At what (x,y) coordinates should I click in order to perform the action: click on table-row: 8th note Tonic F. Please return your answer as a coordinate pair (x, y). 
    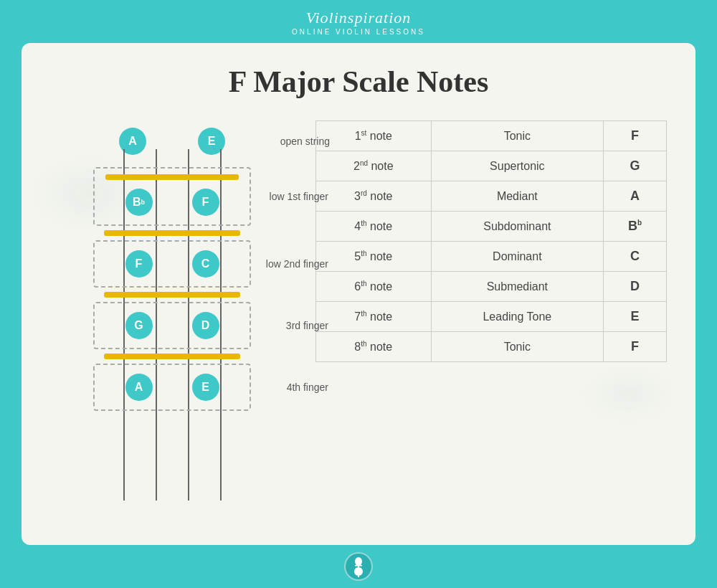
    Looking at the image, I should click on (492, 347).